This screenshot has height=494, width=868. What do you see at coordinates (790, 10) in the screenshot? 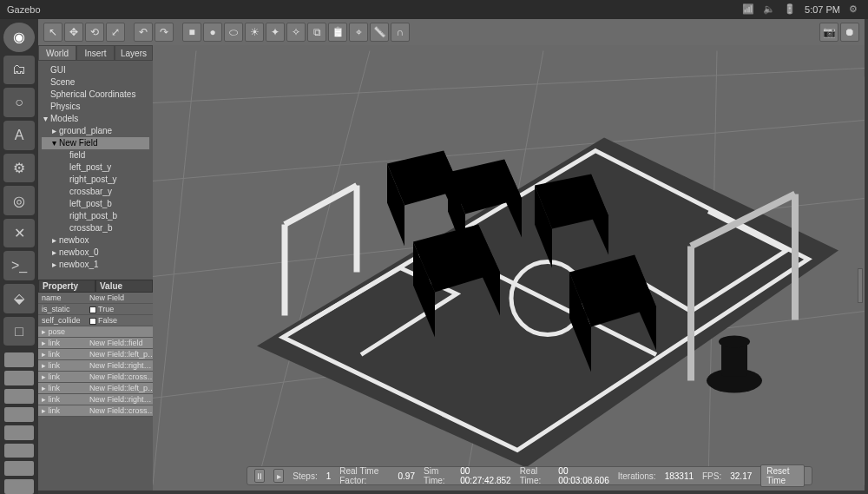
I see `battery-icon: 🔋` at bounding box center [790, 10].